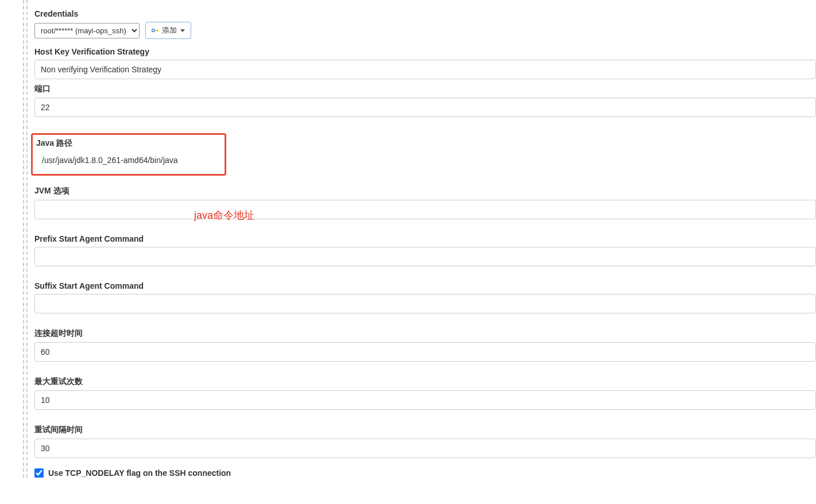 This screenshot has height=504, width=816. Describe the element at coordinates (425, 239) in the screenshot. I see `prefix-cmd-label: Prefix Start Agent Command` at that location.